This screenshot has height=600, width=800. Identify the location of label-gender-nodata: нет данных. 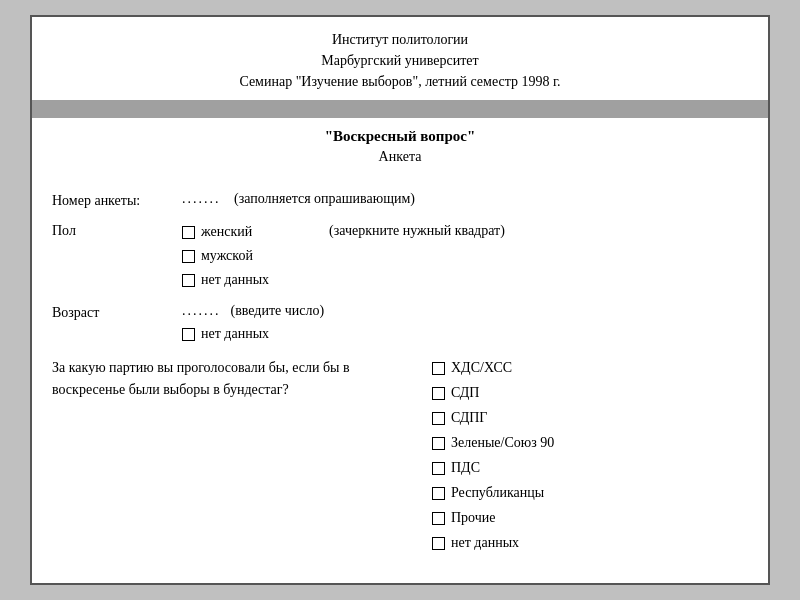
(235, 280).